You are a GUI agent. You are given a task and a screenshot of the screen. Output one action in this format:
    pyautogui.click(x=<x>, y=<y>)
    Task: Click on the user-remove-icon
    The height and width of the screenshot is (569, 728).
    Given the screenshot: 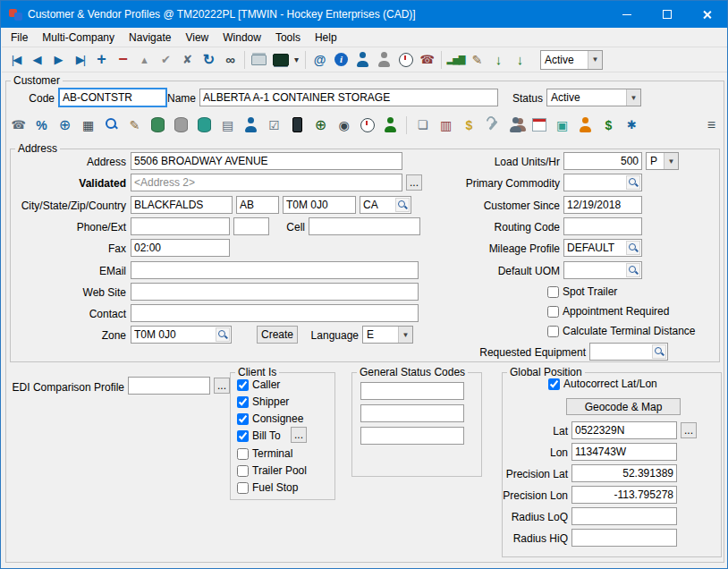 What is the action you would take?
    pyautogui.click(x=585, y=125)
    